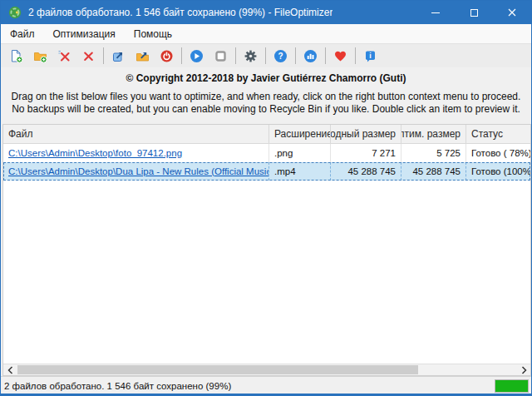 Image resolution: width=532 pixels, height=396 pixels. I want to click on status-bar: 2 файлов обработано. 1 546 байт сохранен…, so click(266, 386).